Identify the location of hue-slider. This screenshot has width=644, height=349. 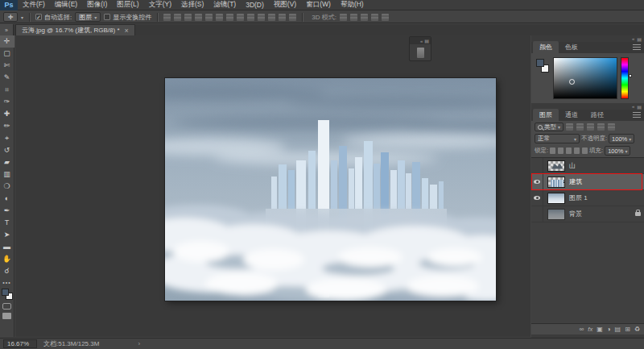
(625, 78).